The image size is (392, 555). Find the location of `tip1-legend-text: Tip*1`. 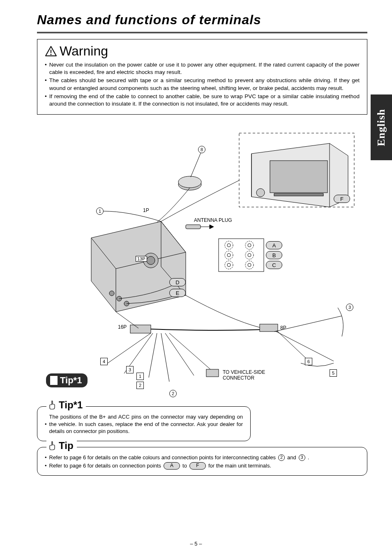

tip1-legend-text: Tip*1 is located at coordinates (71, 405).